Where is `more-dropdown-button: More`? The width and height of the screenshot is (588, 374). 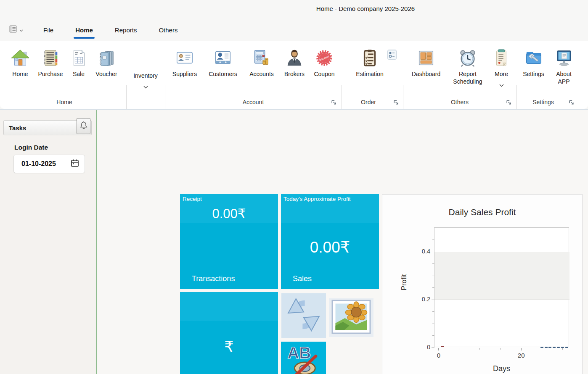 more-dropdown-button: More is located at coordinates (501, 68).